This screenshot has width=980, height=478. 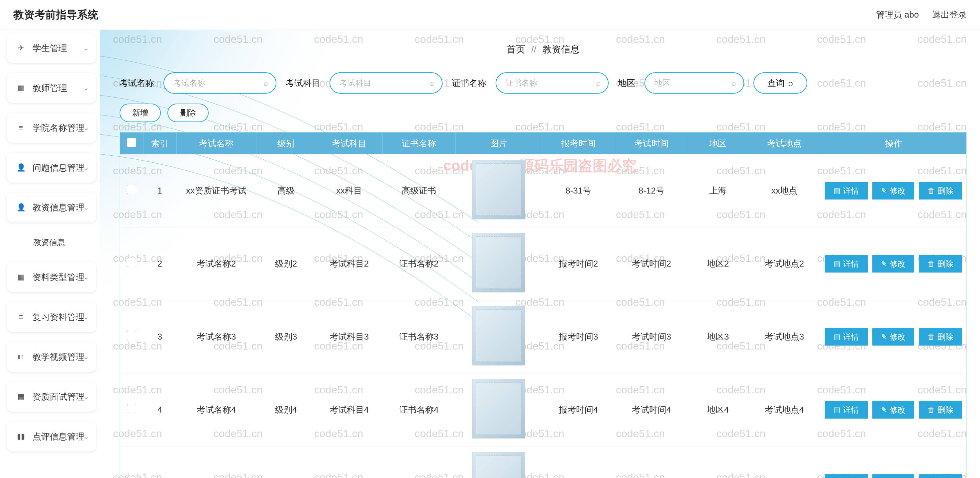 I want to click on table-header: 考试科目, so click(x=349, y=143).